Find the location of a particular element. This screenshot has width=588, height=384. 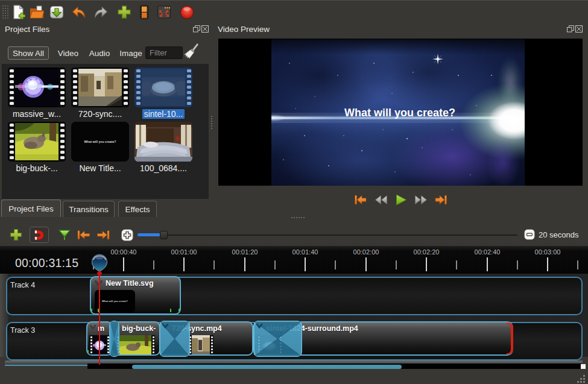

panel-splitter-handle is located at coordinates (212, 123).